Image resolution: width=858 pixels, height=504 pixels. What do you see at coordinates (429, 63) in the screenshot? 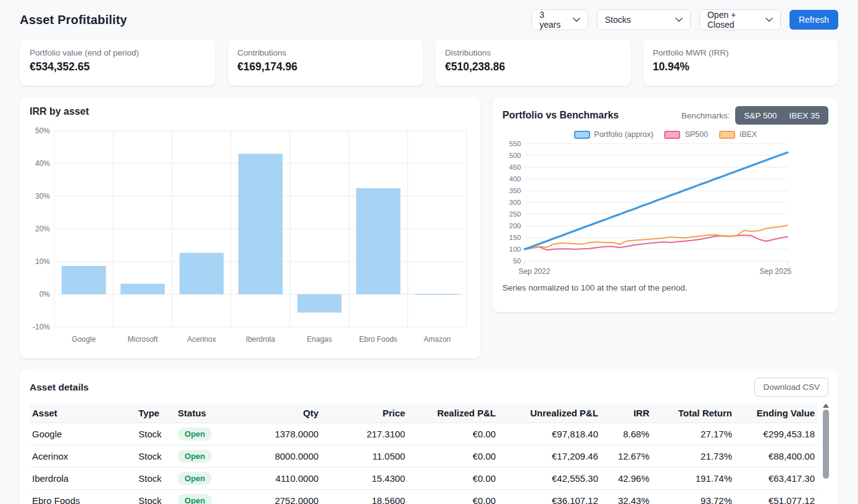
I see `summary-cards-row: Portfolio value (end of period) €534,352…` at bounding box center [429, 63].